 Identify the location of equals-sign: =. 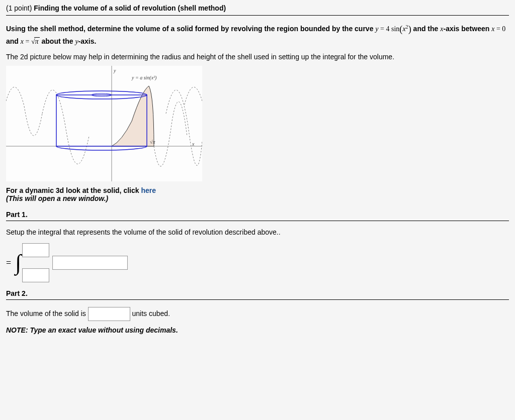
(9, 263).